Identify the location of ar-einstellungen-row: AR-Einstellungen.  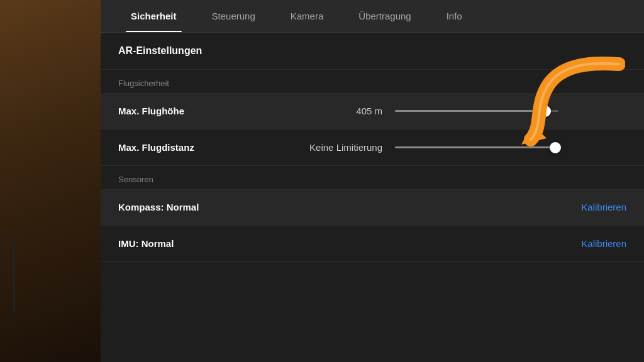
(372, 52).